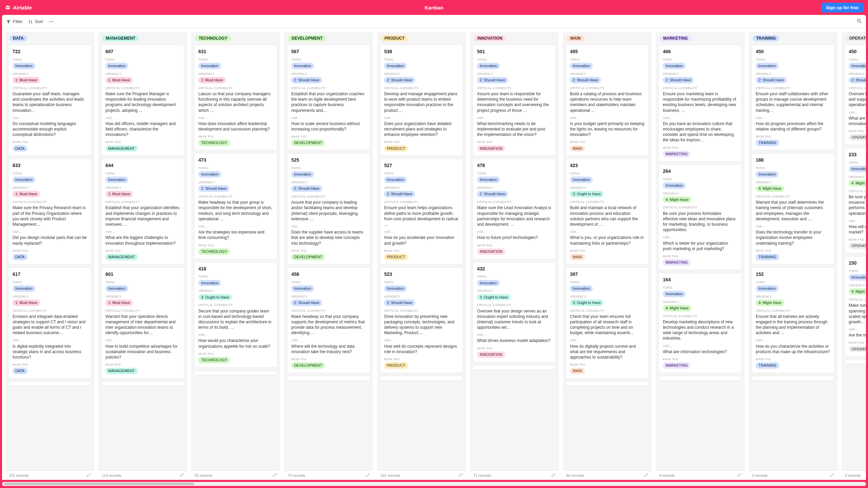 This screenshot has width=868, height=488. Describe the element at coordinates (50, 211) in the screenshot. I see `card: 633TOPICInnovationURGENCY1: Must HaveCRI…` at that location.